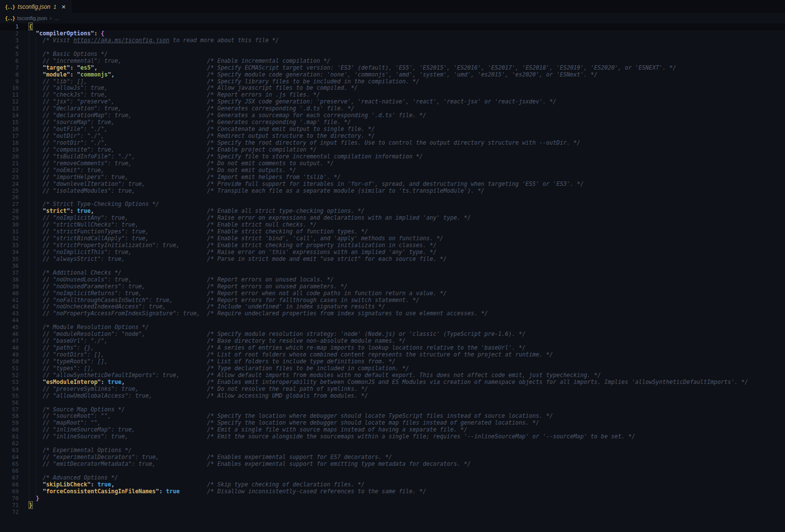  I want to click on code-line: 23 // "importHelpers": true, /* Import e…, so click(392, 177).